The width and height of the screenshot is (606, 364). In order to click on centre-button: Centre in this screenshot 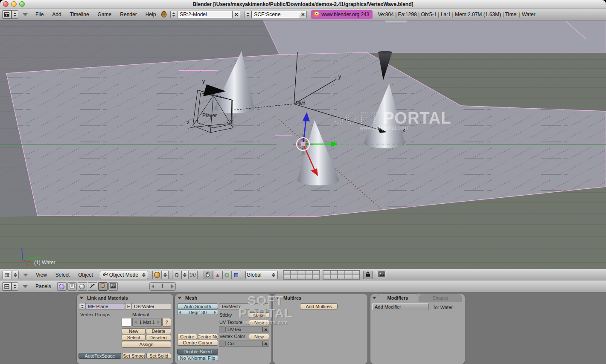, I will do `click(187, 337)`.